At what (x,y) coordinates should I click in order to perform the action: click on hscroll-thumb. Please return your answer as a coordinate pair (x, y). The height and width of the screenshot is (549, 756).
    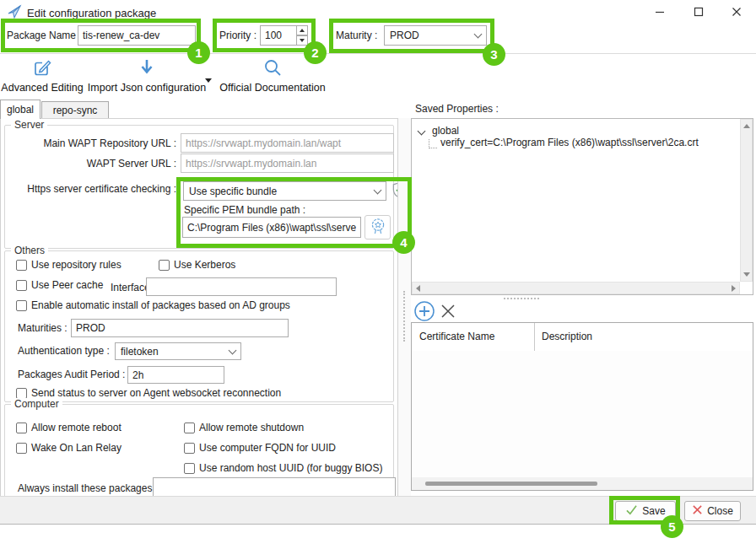
    Looking at the image, I should click on (511, 484).